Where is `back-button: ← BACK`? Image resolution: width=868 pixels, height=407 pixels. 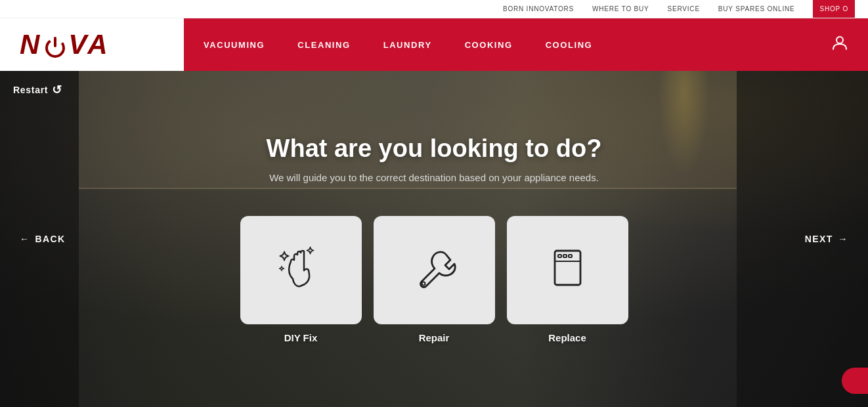
back-button: ← BACK is located at coordinates (42, 239).